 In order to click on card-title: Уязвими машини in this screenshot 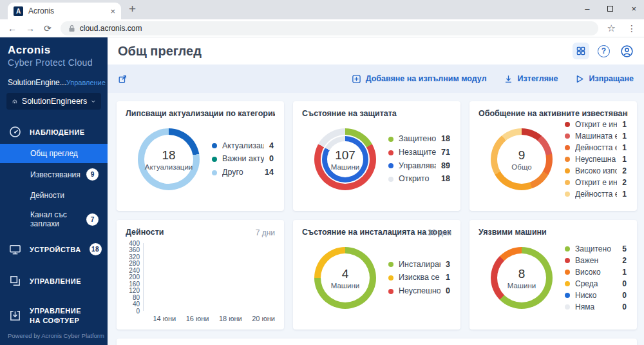, I will do `click(553, 232)`.